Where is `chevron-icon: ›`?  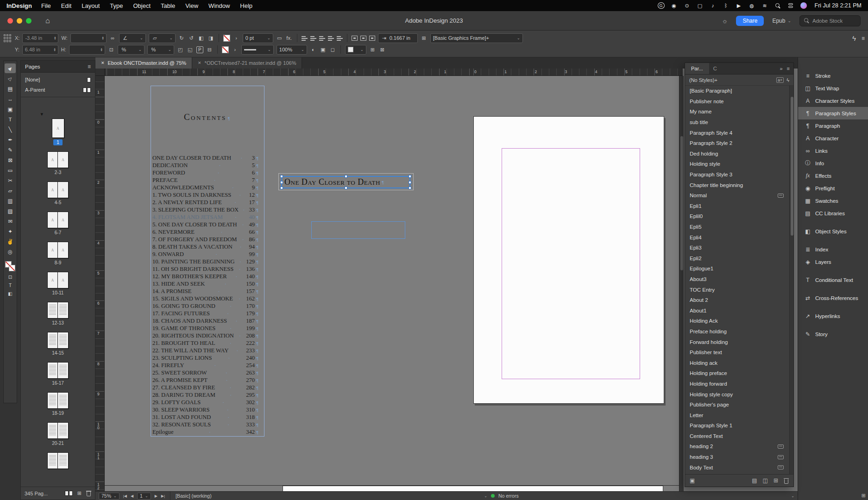
chevron-icon: › is located at coordinates (236, 38).